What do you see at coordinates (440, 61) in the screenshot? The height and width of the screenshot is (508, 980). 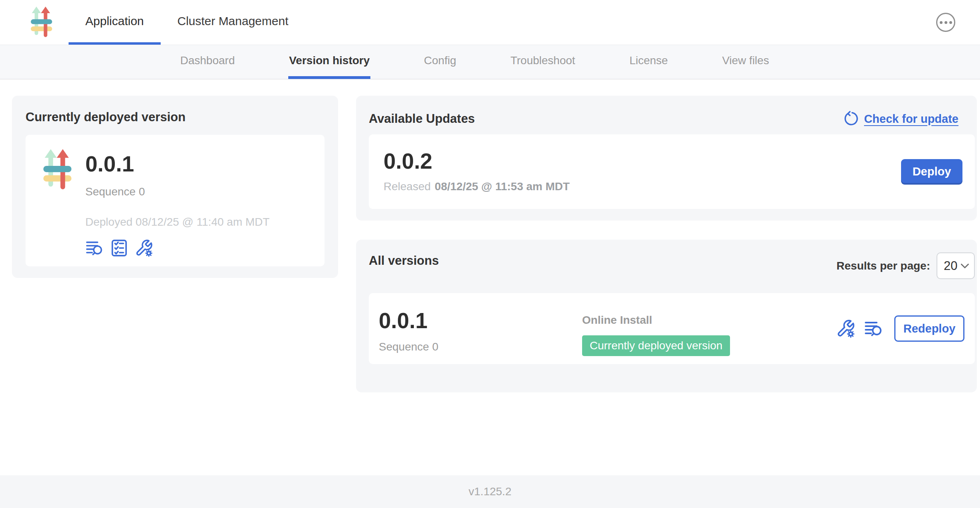 I see `subnav-tab-label: Config` at bounding box center [440, 61].